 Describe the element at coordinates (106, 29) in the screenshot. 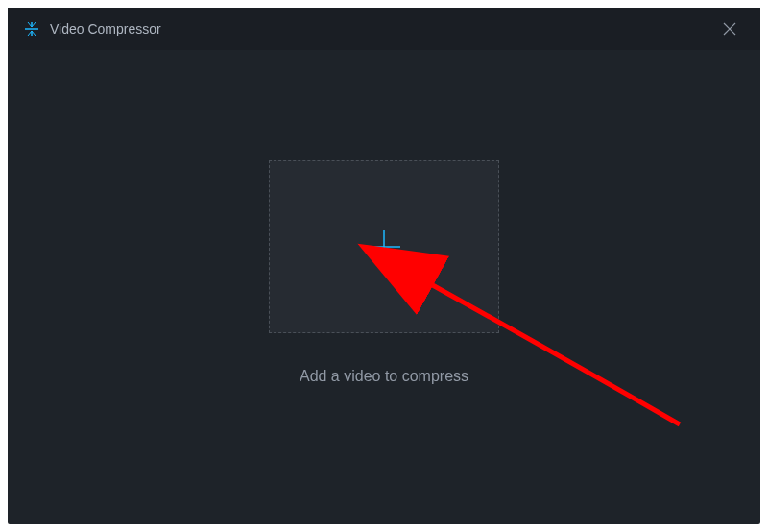

I see `app-title: Video Compressor` at that location.